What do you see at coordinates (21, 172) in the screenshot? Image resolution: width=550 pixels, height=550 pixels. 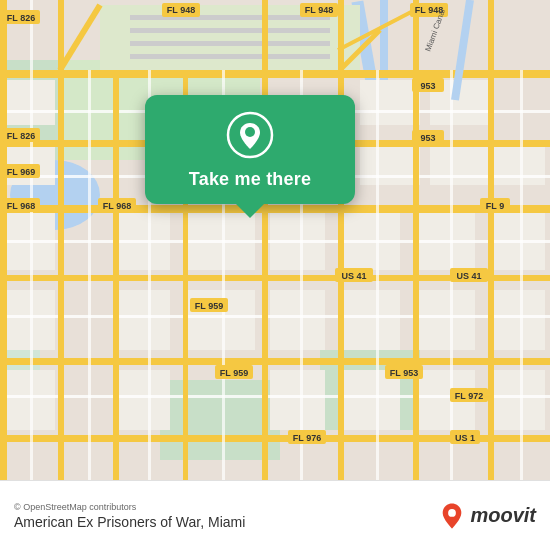 I see `svg-text: FL 969` at bounding box center [21, 172].